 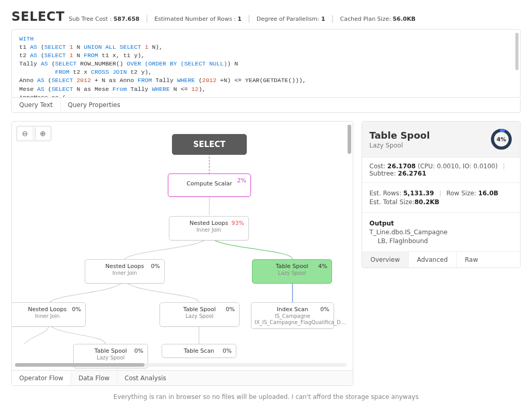 I want to click on plan-tabs: Operator Flow Data Flow Cost Analysis, so click(x=182, y=378).